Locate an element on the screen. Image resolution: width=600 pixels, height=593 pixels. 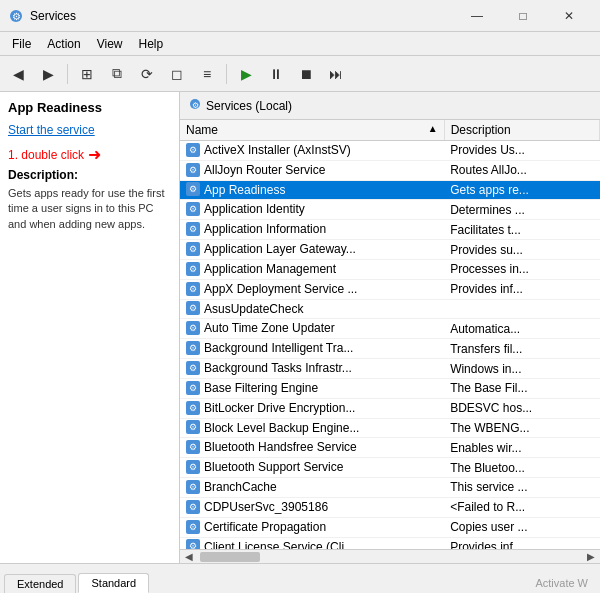
table-row: ⚙Block Level Backup Engine...The WBENG..… is located at coordinates (390, 428).